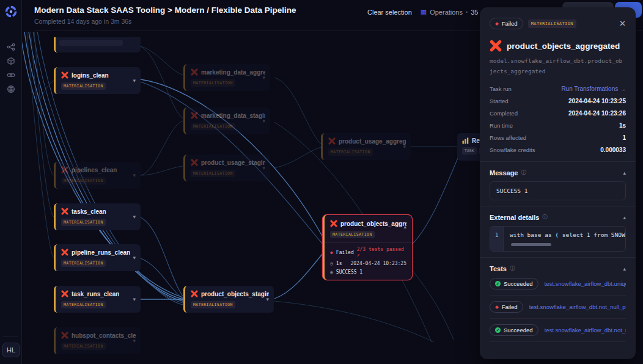 The image size is (643, 364). Describe the element at coordinates (381, 252) in the screenshot. I see `tests-summary-link: 2/3 tests passed ↗` at that location.